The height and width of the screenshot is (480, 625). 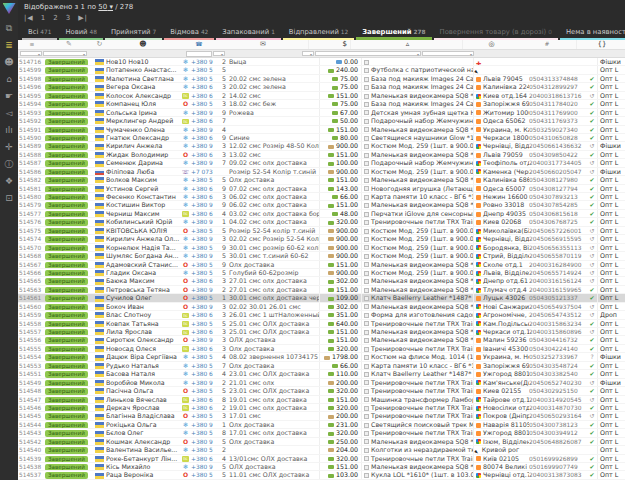 What do you see at coordinates (322, 248) in the screenshot?
I see `table-row: 514570 Завершений Корнелюк Надія Та... ❄…` at bounding box center [322, 248].